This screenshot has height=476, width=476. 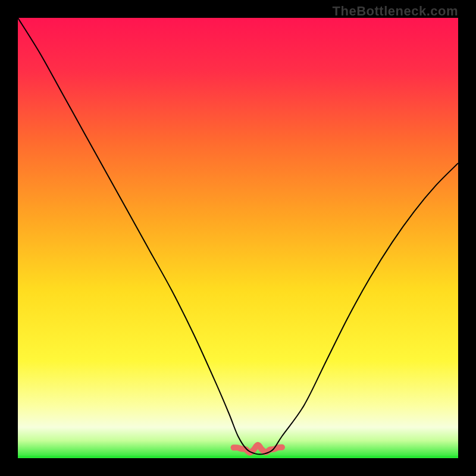 I want to click on watermark-text: TheBottleneck.com, so click(x=395, y=11).